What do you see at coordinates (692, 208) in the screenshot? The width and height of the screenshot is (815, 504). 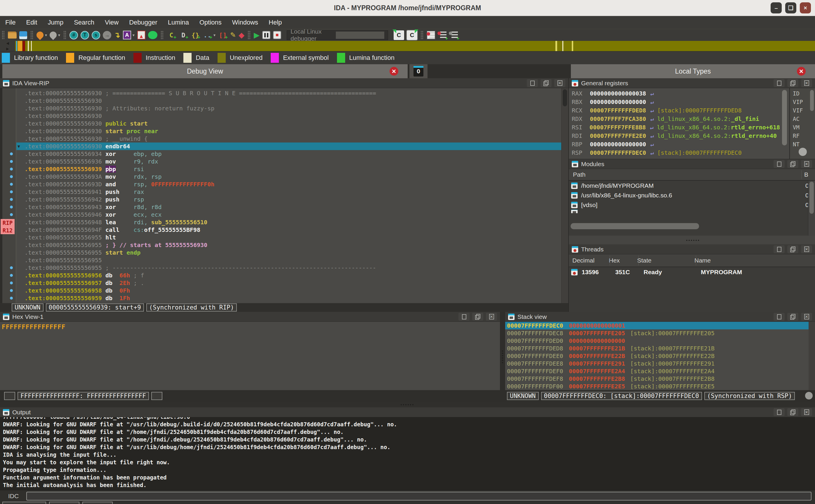 I see `modules-list: /home/jfndi/MYPROGRAM0/usr/lib/x86_64-li…` at bounding box center [692, 208].